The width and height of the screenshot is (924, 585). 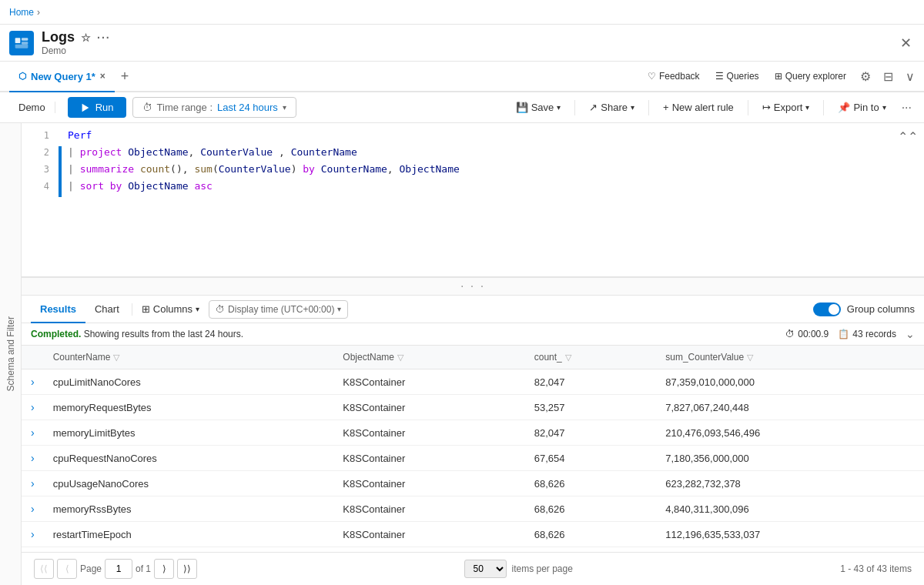 I want to click on results-tabs: Results Chart ⊞ Columns ▾ ⏱ Display time…, so click(x=473, y=309).